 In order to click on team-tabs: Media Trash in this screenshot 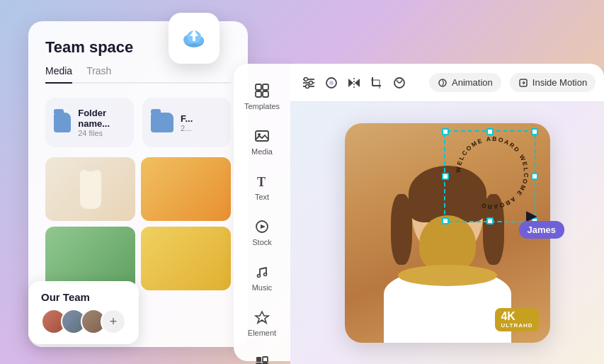, I will do `click(138, 74)`.